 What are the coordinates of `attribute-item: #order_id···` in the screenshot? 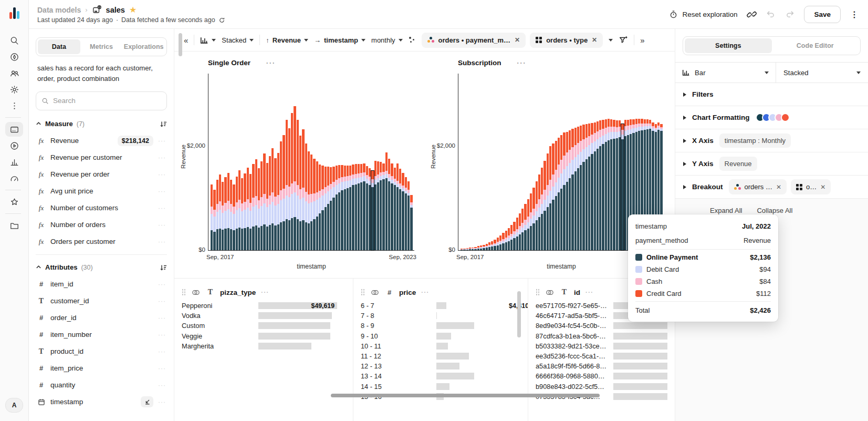 It's located at (101, 318).